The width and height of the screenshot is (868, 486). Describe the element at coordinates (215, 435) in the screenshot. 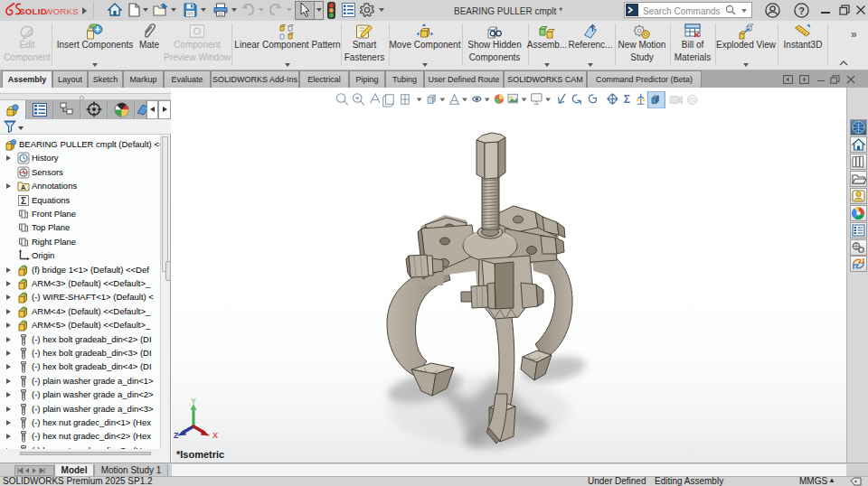

I see `svg-text: X` at that location.